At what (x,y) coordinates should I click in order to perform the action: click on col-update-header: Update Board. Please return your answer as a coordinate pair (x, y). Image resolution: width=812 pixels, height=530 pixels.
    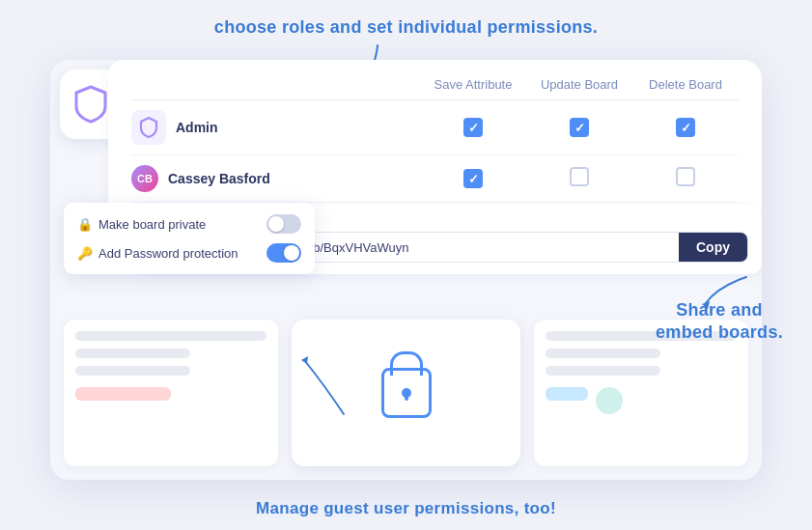
    Looking at the image, I should click on (579, 85).